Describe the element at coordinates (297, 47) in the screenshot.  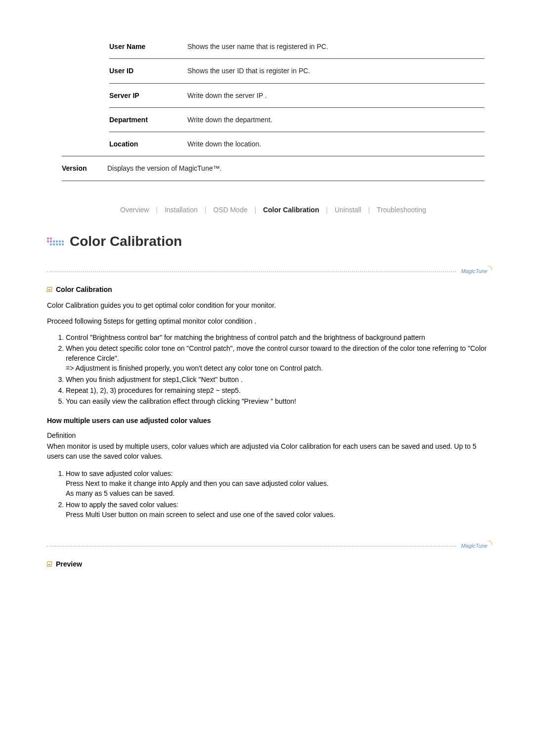
I see `table-row: User Name Shows the user name that is re…` at that location.